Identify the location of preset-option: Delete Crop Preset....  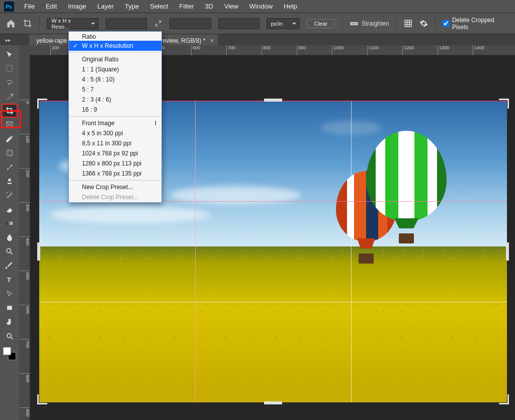
(115, 197).